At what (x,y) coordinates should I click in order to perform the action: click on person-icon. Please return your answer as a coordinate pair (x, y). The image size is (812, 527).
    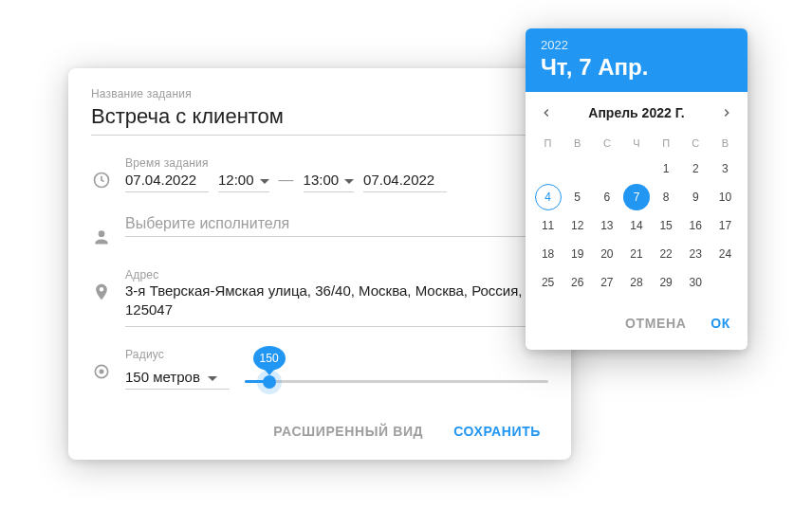
    Looking at the image, I should click on (102, 237).